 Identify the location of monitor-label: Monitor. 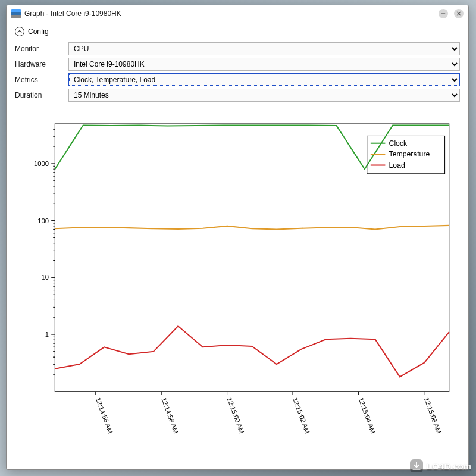
(39, 49).